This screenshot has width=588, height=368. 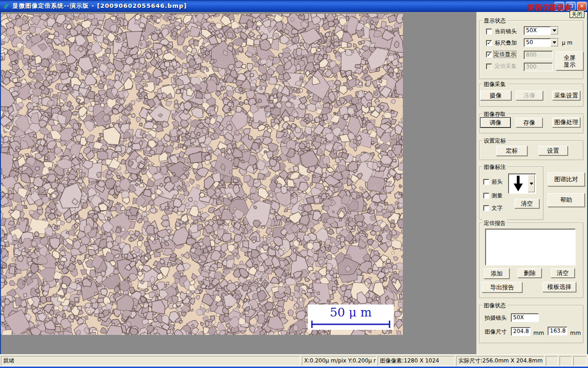 I want to click on big-down-arrow-icon, so click(x=518, y=184).